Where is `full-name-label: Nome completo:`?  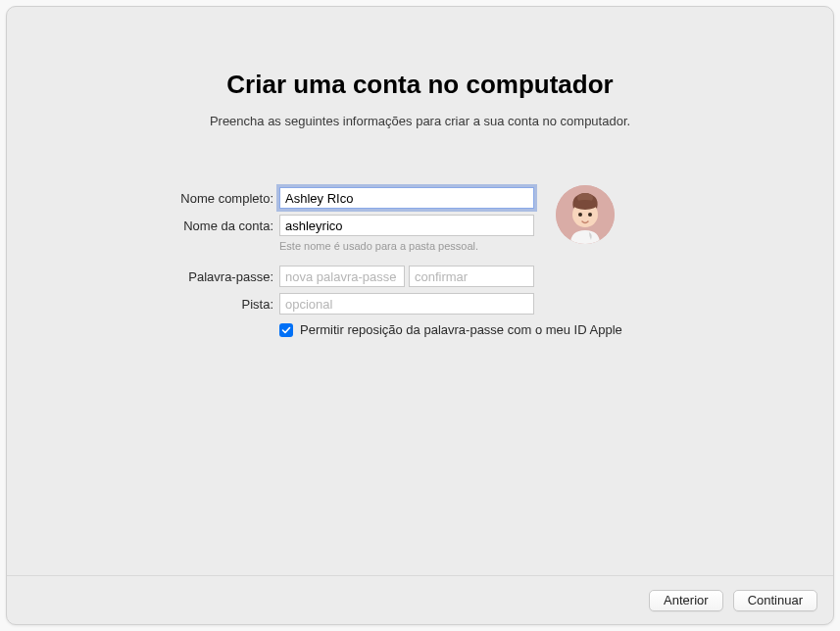 full-name-label: Nome completo: is located at coordinates (197, 198).